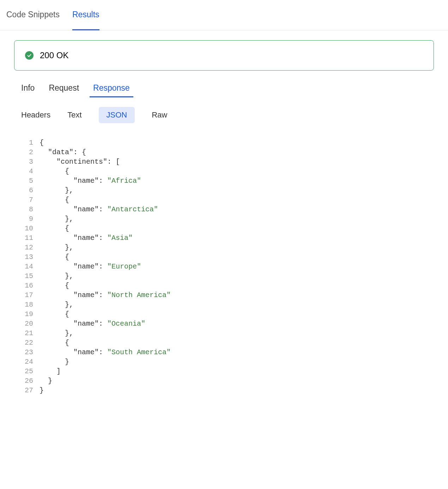 The height and width of the screenshot is (489, 448). I want to click on code-line: 18 },, so click(228, 305).